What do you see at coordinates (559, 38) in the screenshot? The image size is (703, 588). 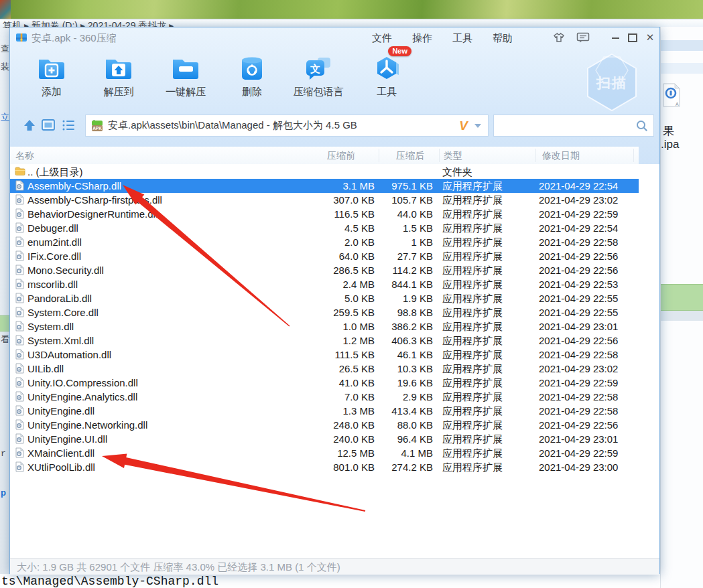 I see `skin-icon` at bounding box center [559, 38].